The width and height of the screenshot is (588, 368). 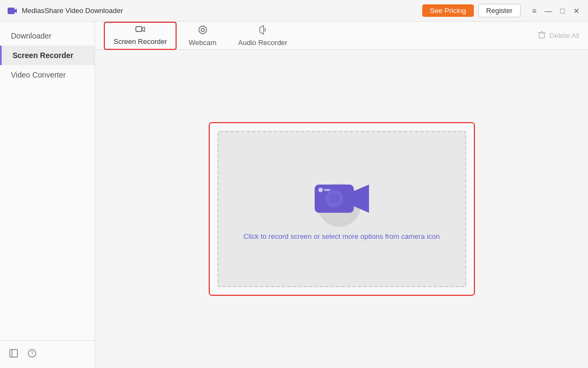 What do you see at coordinates (342, 200) in the screenshot?
I see `camera-icon` at bounding box center [342, 200].